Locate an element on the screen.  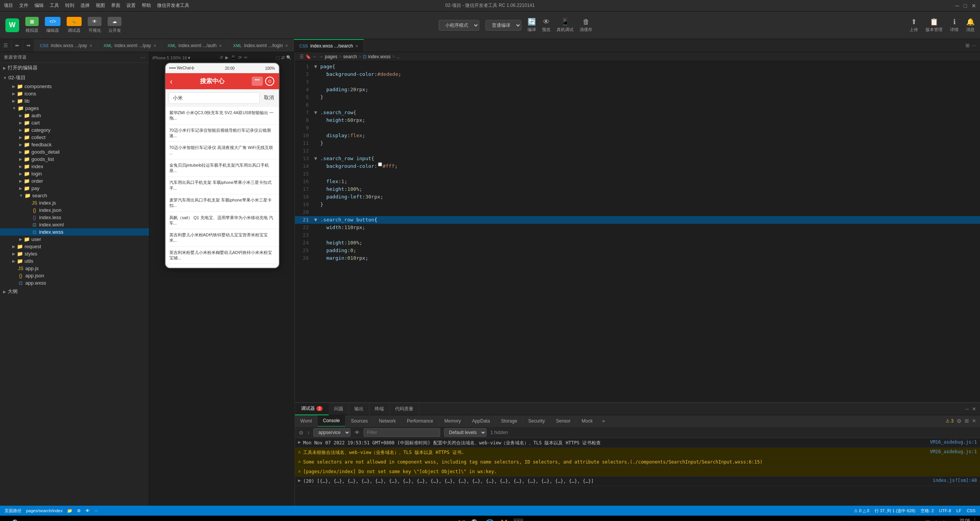
taskbar-explorer-icon: 📁 is located at coordinates (461, 520).